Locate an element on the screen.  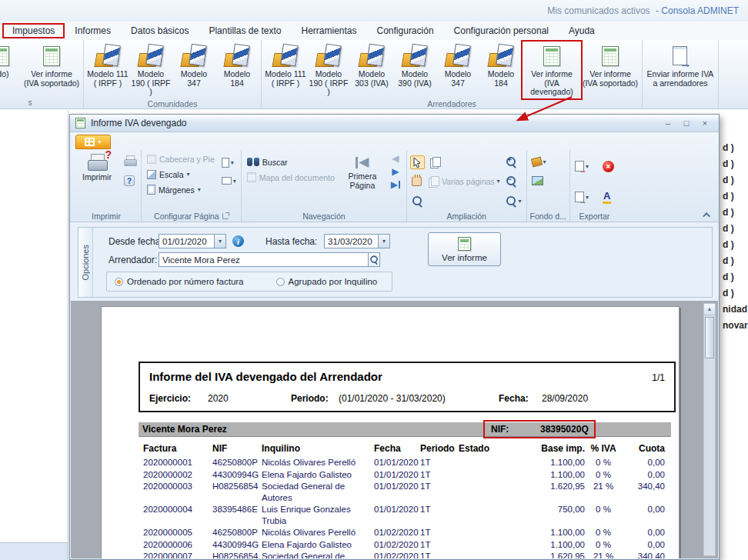
scale-icon is located at coordinates (152, 175).